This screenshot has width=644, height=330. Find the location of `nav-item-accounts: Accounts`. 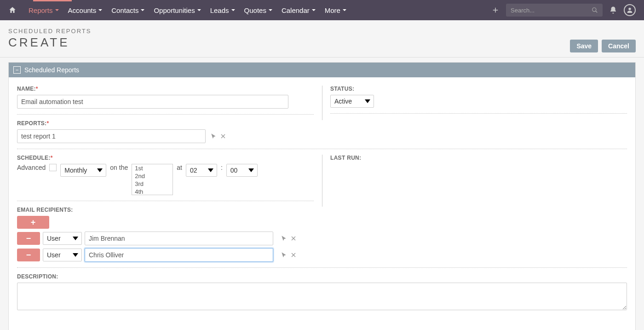

nav-item-accounts: Accounts is located at coordinates (86, 10).